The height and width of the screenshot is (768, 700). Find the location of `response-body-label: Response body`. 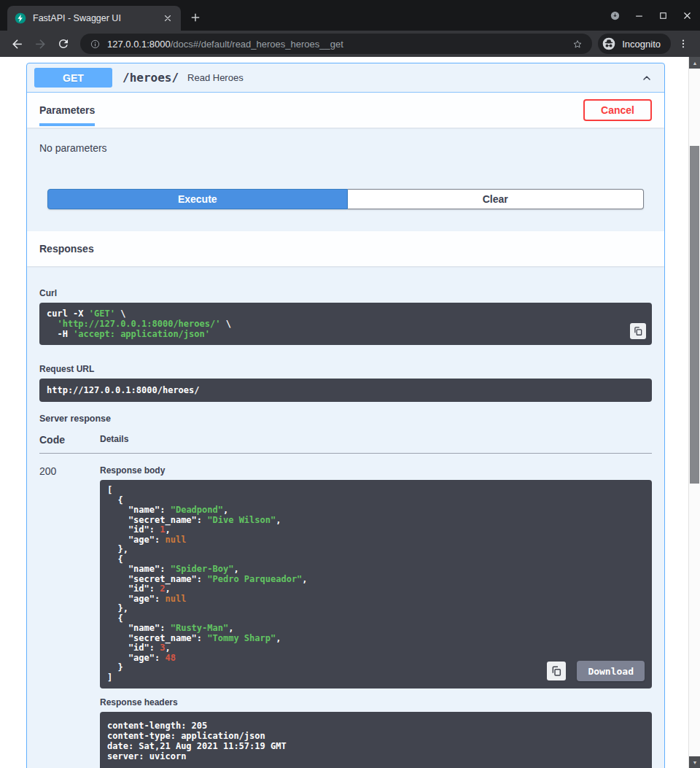

response-body-label: Response body is located at coordinates (376, 470).